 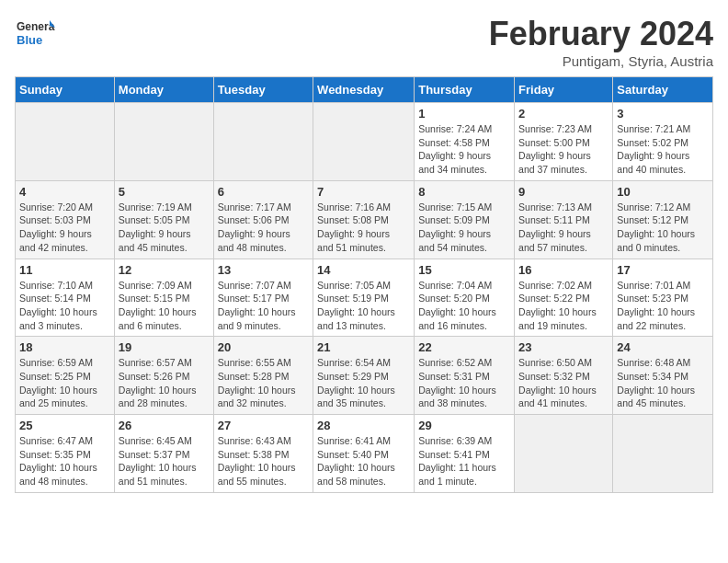 What do you see at coordinates (364, 219) in the screenshot?
I see `calendar-day-cell: 7Sunrise: 7:16 AM Sunset: 5:08 PM Daylig…` at bounding box center [364, 219].